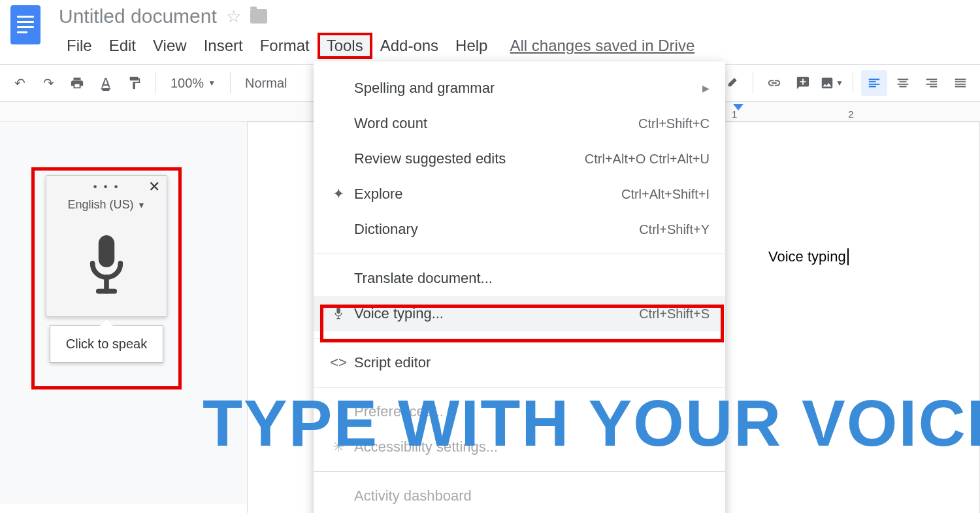 This screenshot has height=513, width=980. I want to click on menu-tools: Tools, so click(345, 46).